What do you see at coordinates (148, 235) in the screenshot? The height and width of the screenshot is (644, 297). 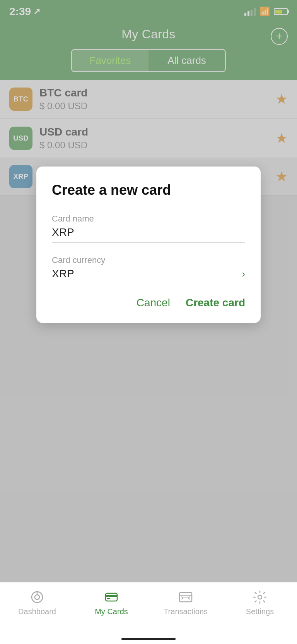 I see `card-name-row: XRP` at bounding box center [148, 235].